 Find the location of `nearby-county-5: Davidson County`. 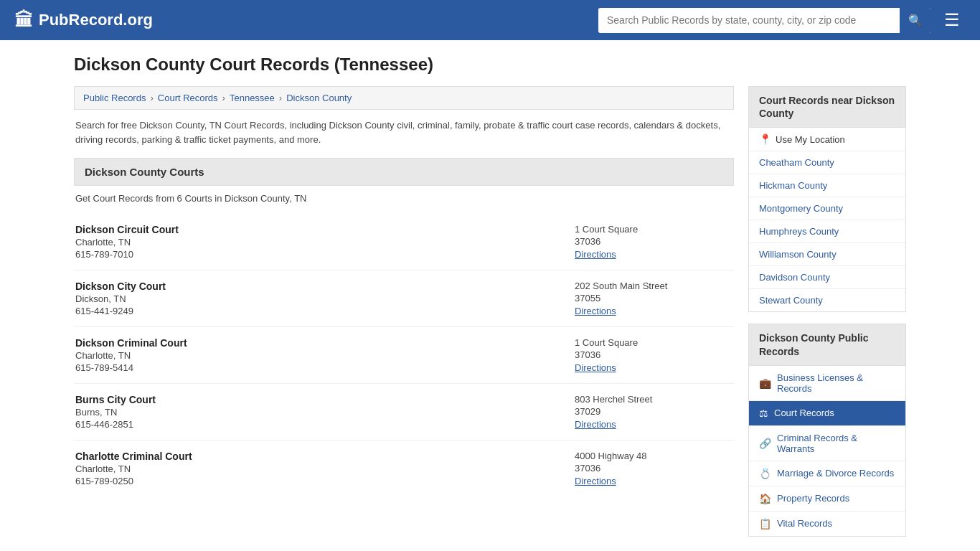

nearby-county-5: Davidson County is located at coordinates (827, 278).